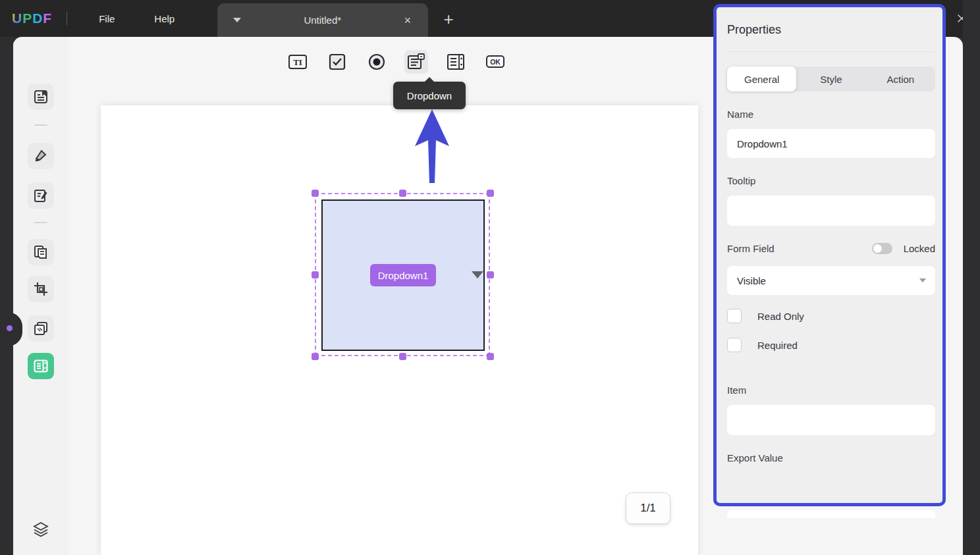  I want to click on text-field-tool: TI, so click(298, 62).